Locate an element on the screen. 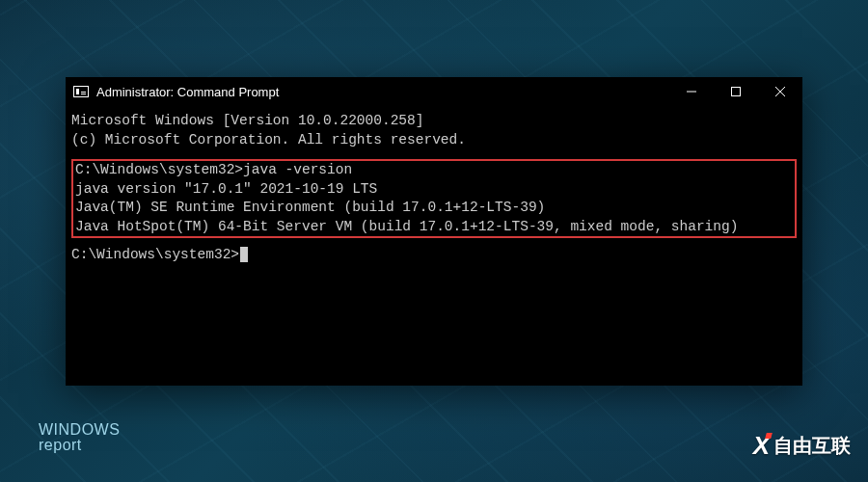  cmd-icon is located at coordinates (81, 92).